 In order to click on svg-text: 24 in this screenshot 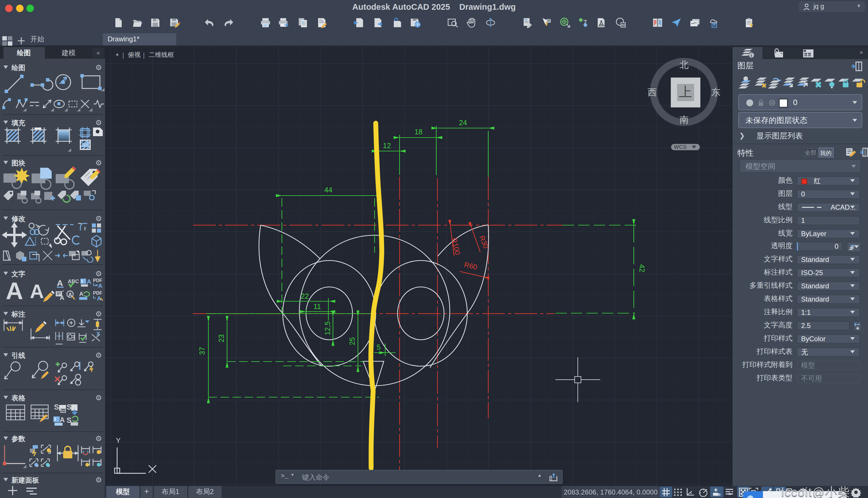, I will do `click(463, 122)`.